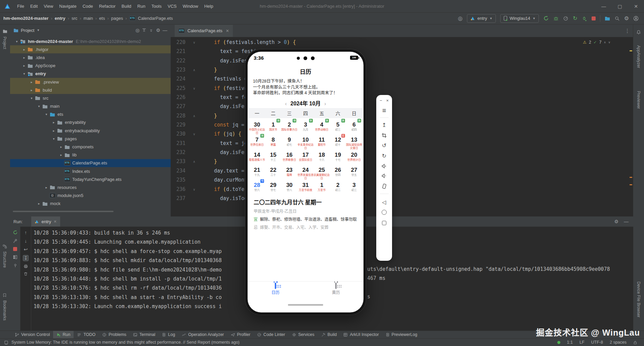 This screenshot has width=644, height=346. Describe the element at coordinates (6, 342) in the screenshot. I see `memory-indicator-icon` at that location.